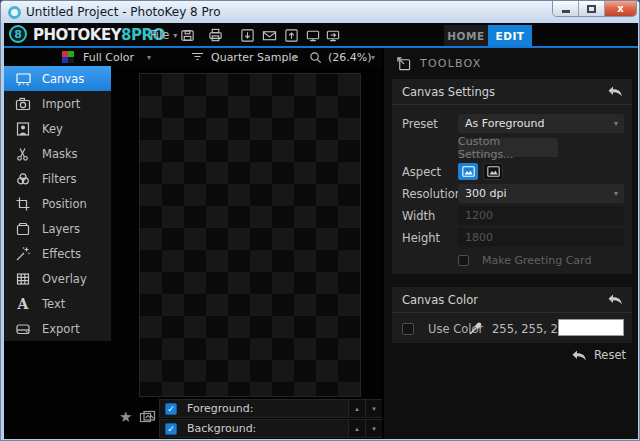 The width and height of the screenshot is (640, 441). Describe the element at coordinates (58, 204) in the screenshot. I see `sidebar-item-position: Position` at that location.